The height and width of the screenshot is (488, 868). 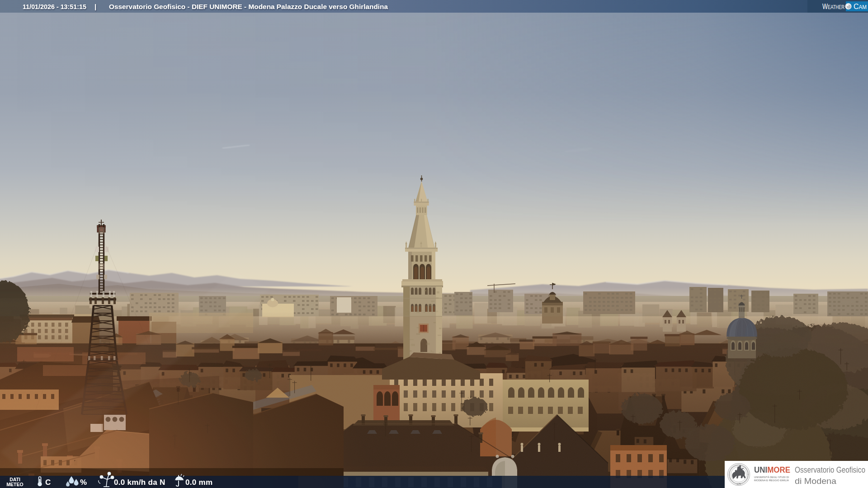 What do you see at coordinates (830, 470) in the screenshot?
I see `svg-text: Osservatorio Geofisico` at bounding box center [830, 470].